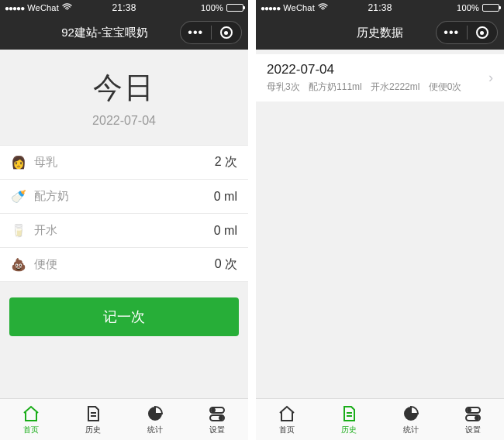 The width and height of the screenshot is (504, 440). Describe the element at coordinates (105, 33) in the screenshot. I see `page-title: 92建站-宝宝喂奶` at that location.